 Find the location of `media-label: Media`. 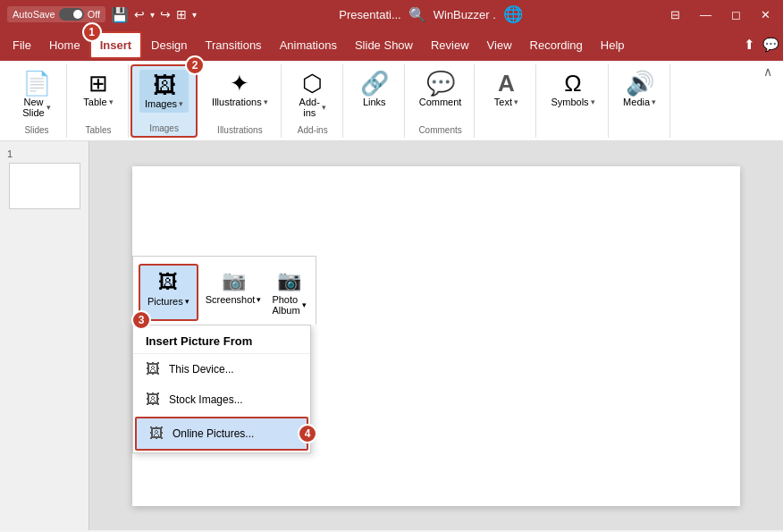

media-label: Media is located at coordinates (636, 102).